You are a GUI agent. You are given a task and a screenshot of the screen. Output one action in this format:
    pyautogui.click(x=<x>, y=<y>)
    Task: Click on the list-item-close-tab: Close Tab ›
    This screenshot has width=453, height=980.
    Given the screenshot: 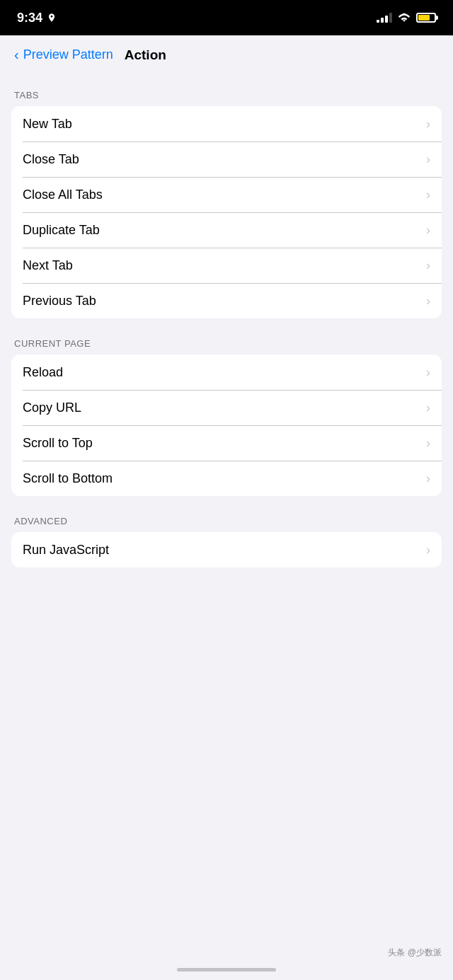 What is the action you would take?
    pyautogui.click(x=226, y=159)
    